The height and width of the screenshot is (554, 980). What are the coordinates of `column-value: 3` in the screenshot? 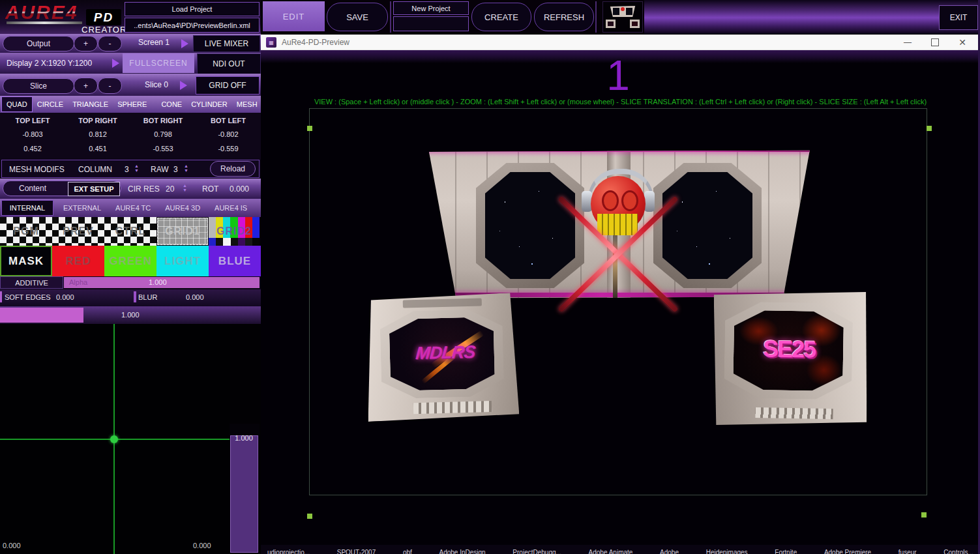 It's located at (126, 169).